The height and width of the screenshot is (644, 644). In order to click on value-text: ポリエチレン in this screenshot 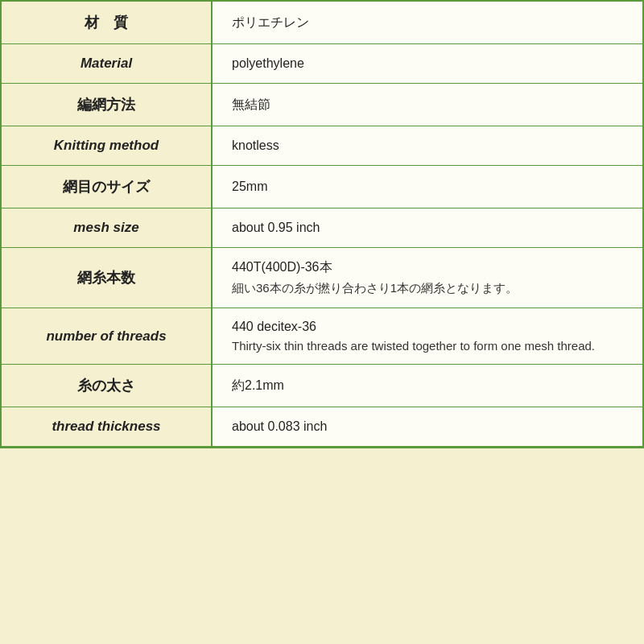, I will do `click(427, 23)`.